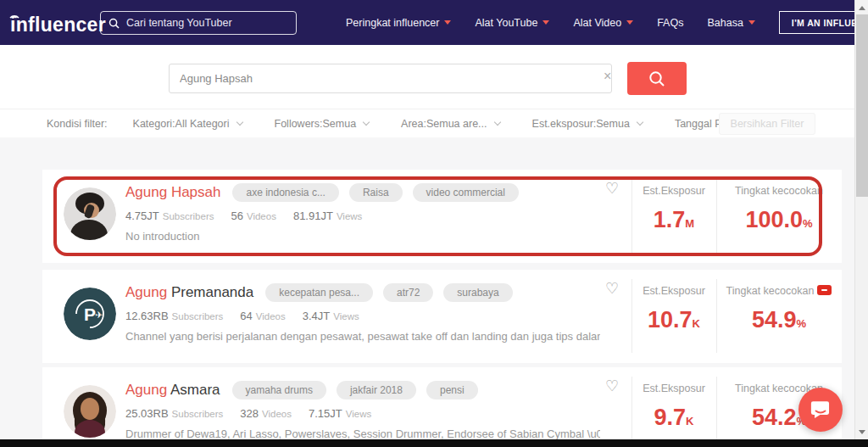  What do you see at coordinates (674, 407) in the screenshot?
I see `exposure-column: Est.Eksposur 9.7K` at bounding box center [674, 407].